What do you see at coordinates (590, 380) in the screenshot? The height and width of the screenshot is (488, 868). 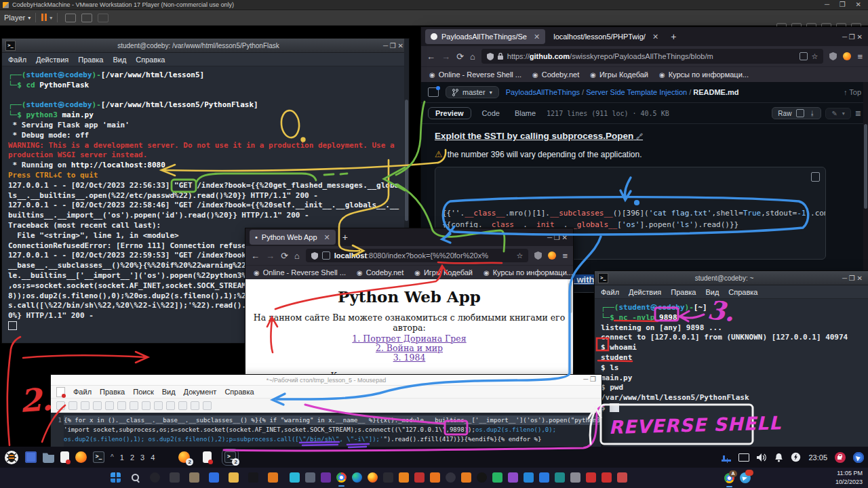 I see `window-controls: ─ ❐` at bounding box center [590, 380].